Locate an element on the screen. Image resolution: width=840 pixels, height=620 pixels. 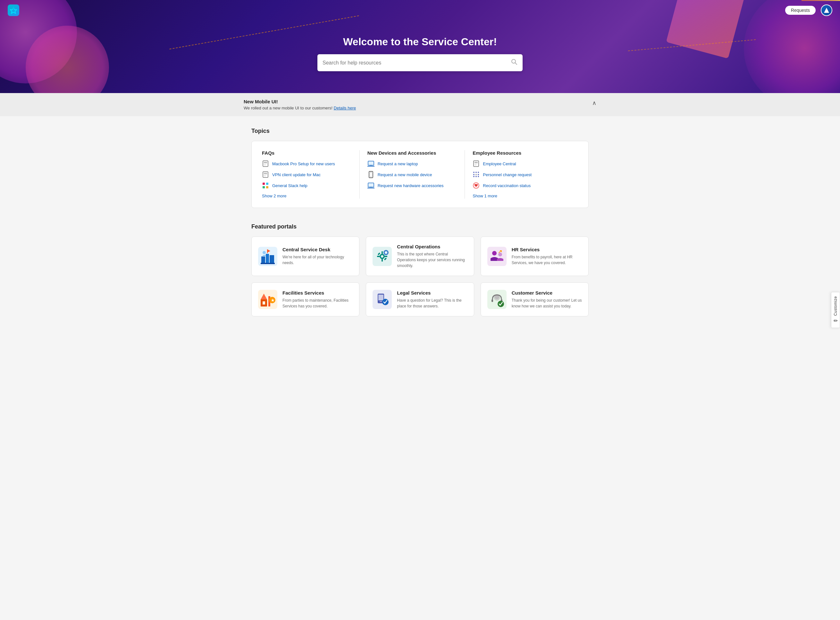
doc-icon-emp is located at coordinates (476, 164).